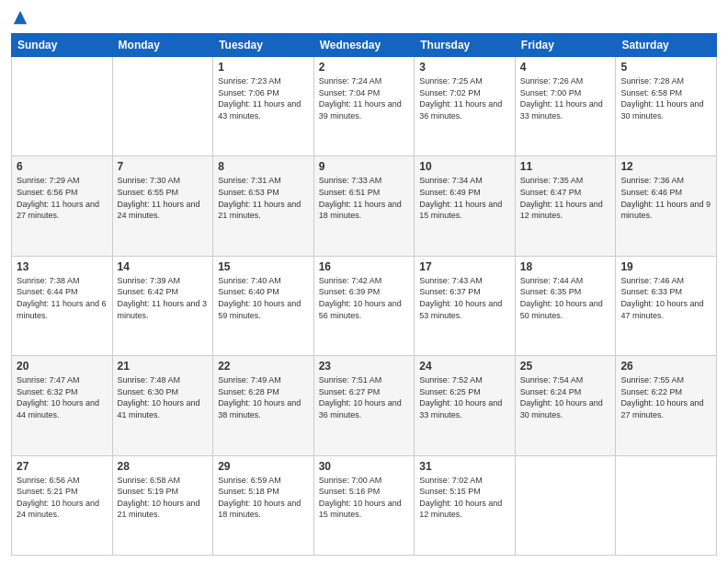  What do you see at coordinates (665, 397) in the screenshot?
I see `day-info: Sunrise: 7:55 AMSunset: 6:22 PMDaylight:…` at bounding box center [665, 397].